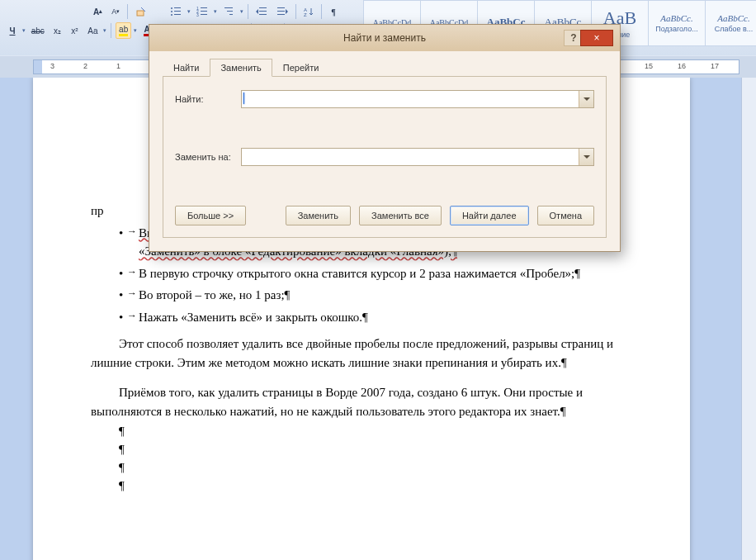  Describe the element at coordinates (418, 157) in the screenshot. I see `replace-input` at that location.